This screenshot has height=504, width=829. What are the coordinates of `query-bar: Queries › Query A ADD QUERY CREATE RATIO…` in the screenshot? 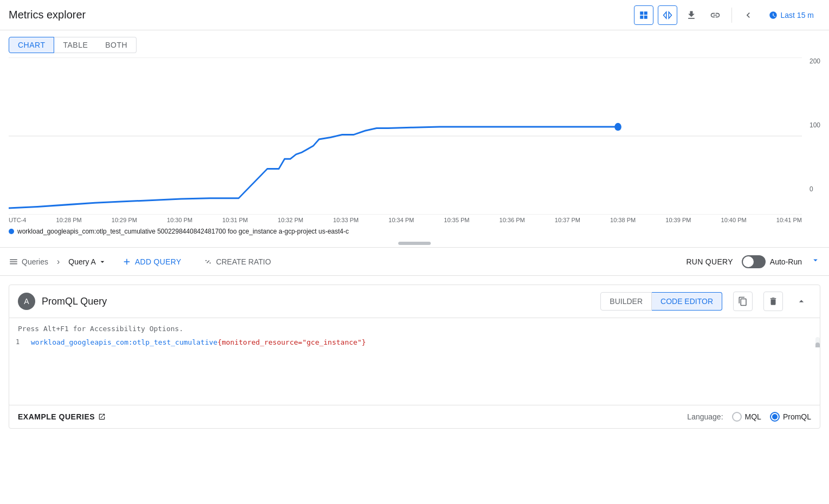 It's located at (414, 262).